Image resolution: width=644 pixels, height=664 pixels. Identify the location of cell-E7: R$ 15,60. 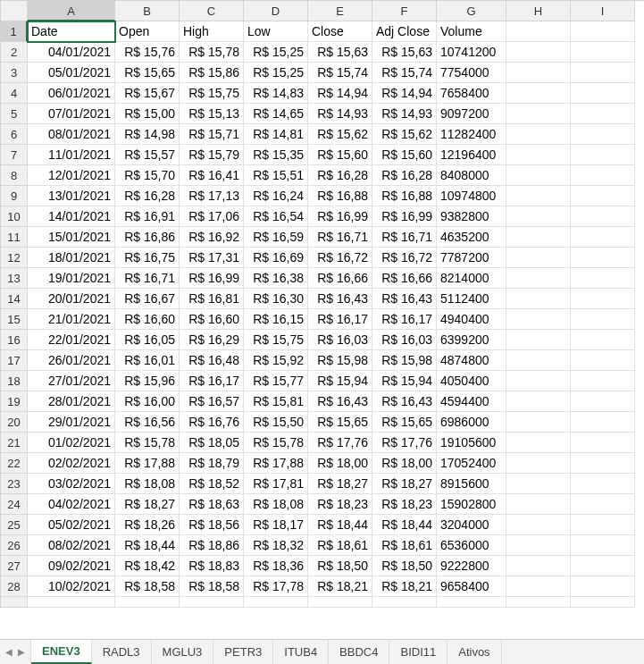
(340, 155).